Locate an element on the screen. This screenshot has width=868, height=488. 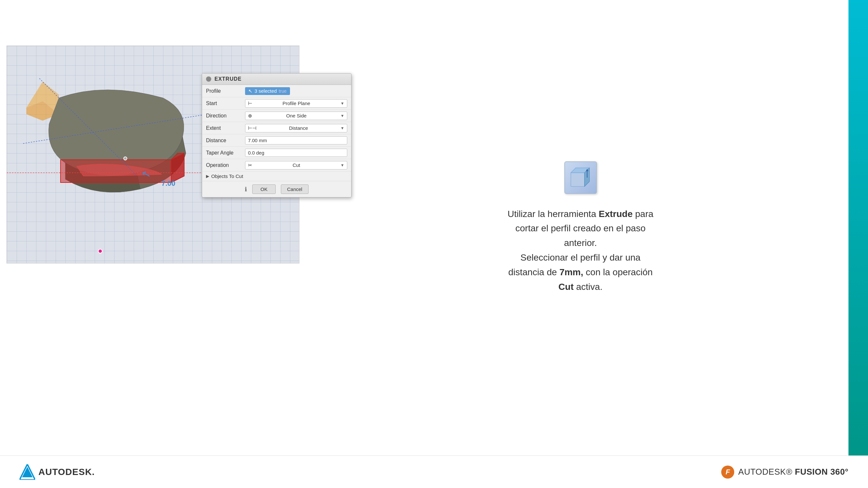
direction-dropdown: ⊕ One Side ▼ is located at coordinates (296, 116).